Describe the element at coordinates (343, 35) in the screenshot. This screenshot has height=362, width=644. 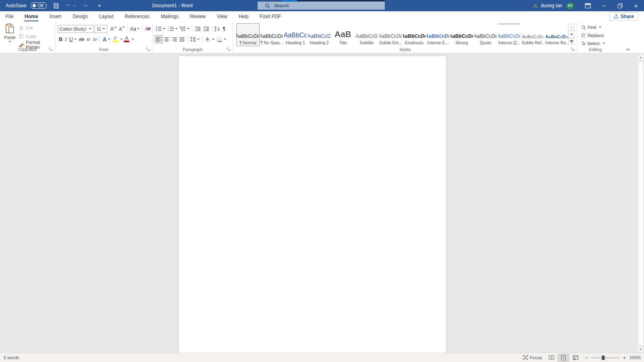
I see `style-title: AaB Title` at that location.